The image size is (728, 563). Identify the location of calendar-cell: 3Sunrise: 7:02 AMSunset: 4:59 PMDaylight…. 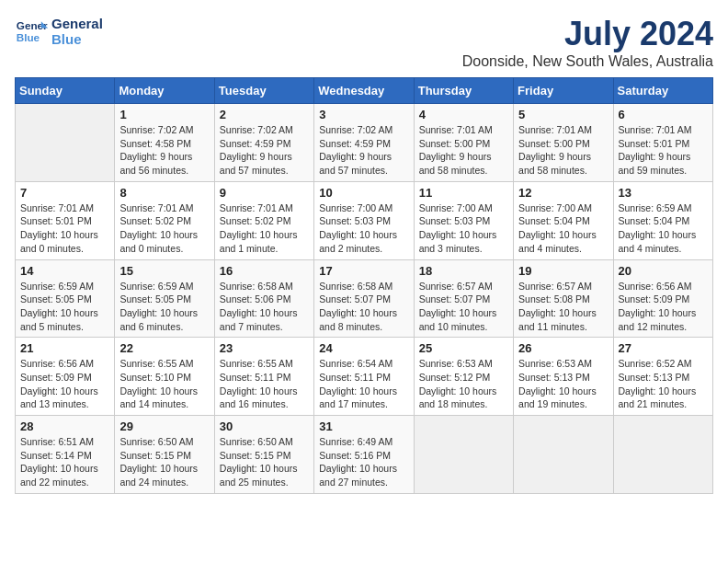
(364, 144).